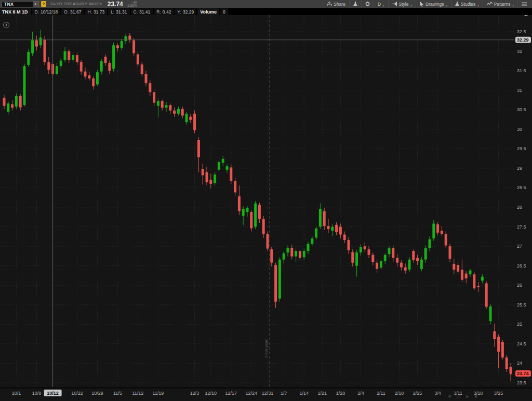  What do you see at coordinates (266, 4) in the screenshot?
I see `top-toolbar: TNX ▼ ? 10-YR TREASURY INDEX 23.74 -.40 …` at bounding box center [266, 4].